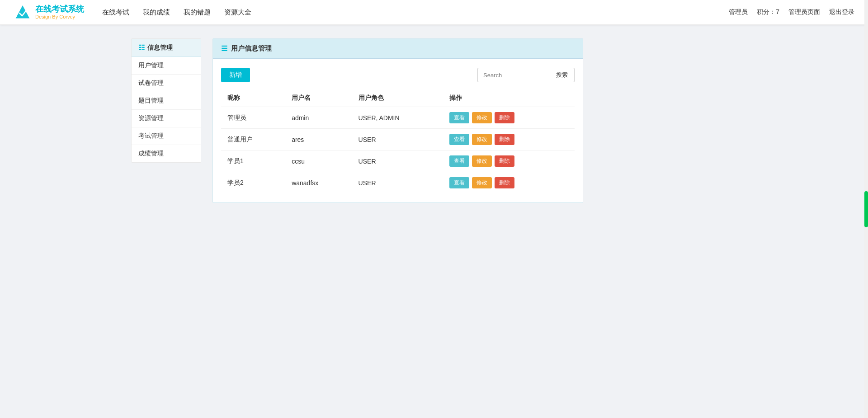 This screenshot has height=418, width=868. What do you see at coordinates (842, 12) in the screenshot?
I see `nav-logout-link: 退出登录` at bounding box center [842, 12].